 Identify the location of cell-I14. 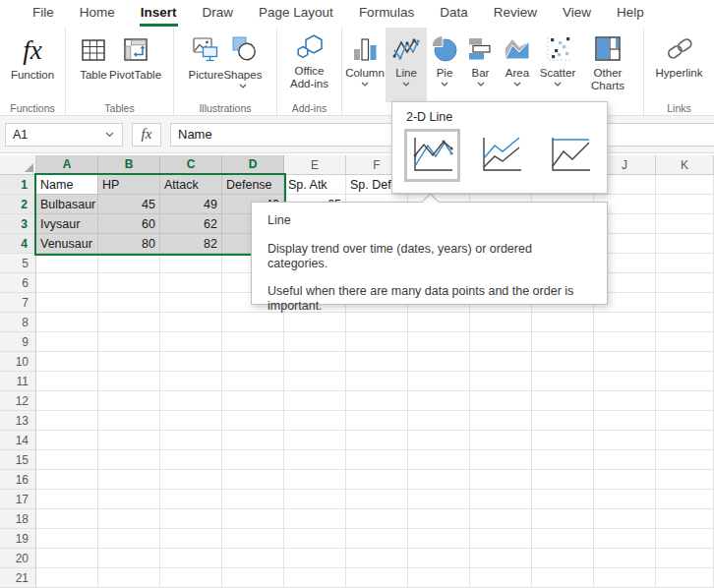
(563, 441).